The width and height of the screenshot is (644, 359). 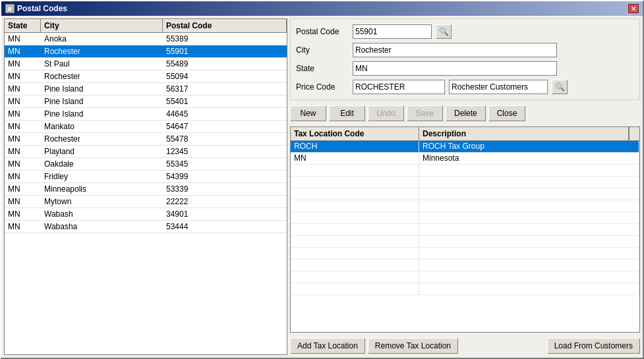 What do you see at coordinates (225, 76) in the screenshot?
I see `cell-postal: 55094` at bounding box center [225, 76].